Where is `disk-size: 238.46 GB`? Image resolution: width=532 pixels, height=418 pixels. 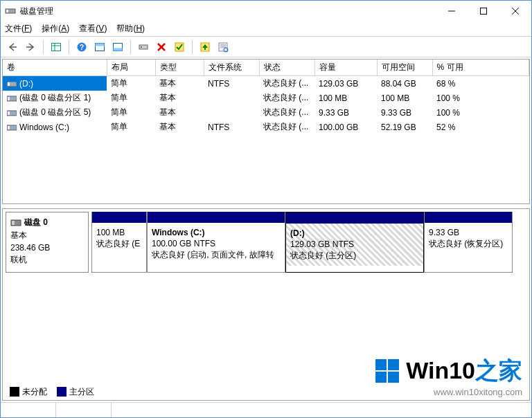 disk-size: 238.46 GB is located at coordinates (47, 248).